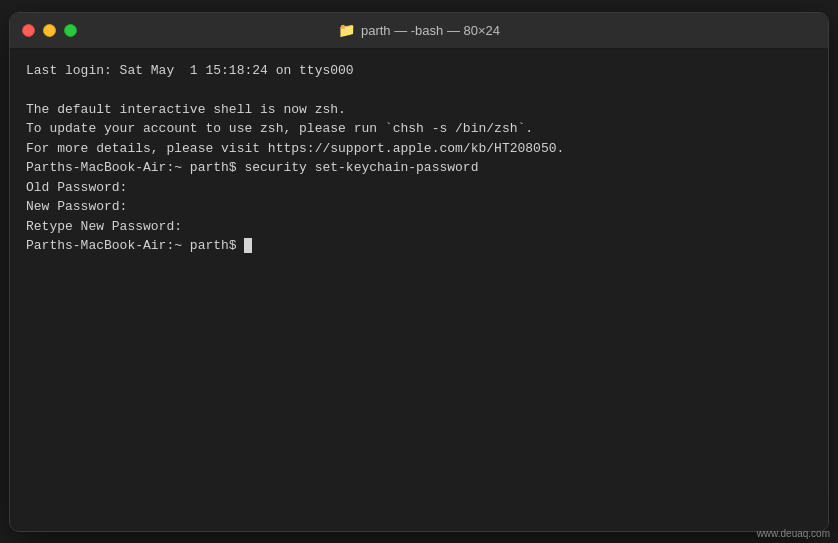 The image size is (838, 543). I want to click on titlebar: 📁 parth — -bash — 80×24, so click(419, 31).